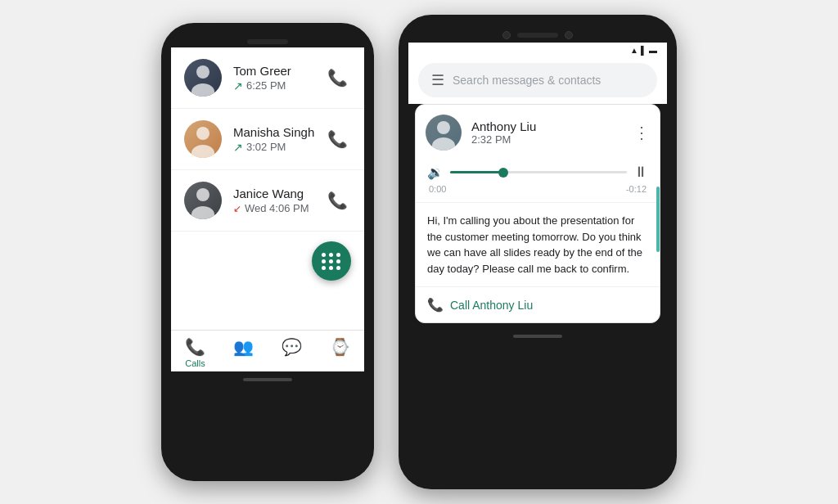 The image size is (838, 504). Describe the element at coordinates (266, 85) in the screenshot. I see `call-time-tom-greer: 6:25 PM` at that location.